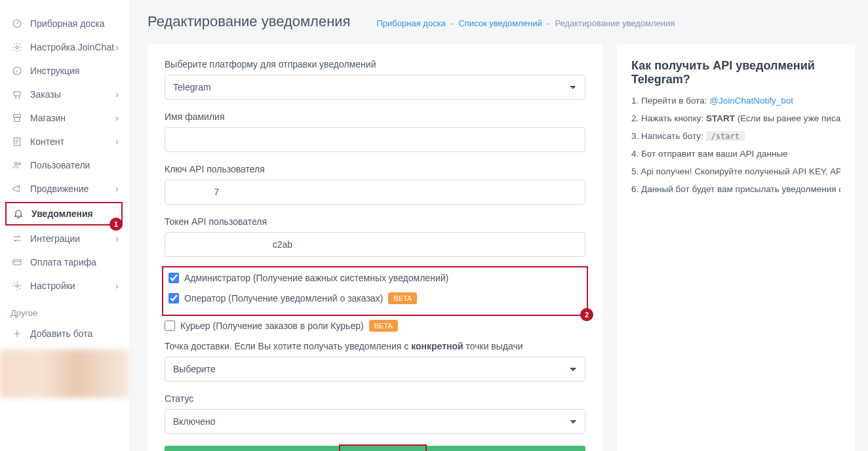 The image size is (868, 451). Describe the element at coordinates (17, 262) in the screenshot. I see `card-icon` at that location.